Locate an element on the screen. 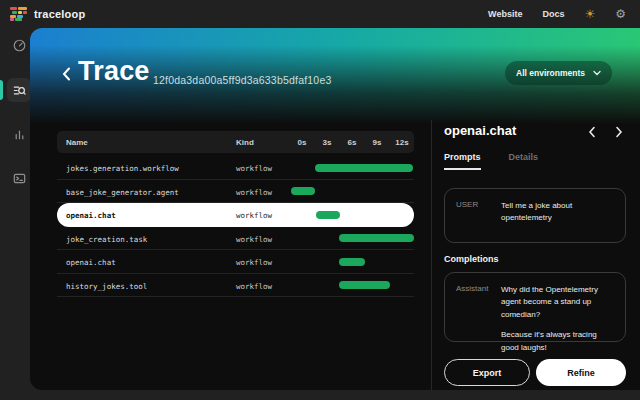 The width and height of the screenshot is (640, 400). table-row: history_jokes.tool workflow is located at coordinates (236, 286).